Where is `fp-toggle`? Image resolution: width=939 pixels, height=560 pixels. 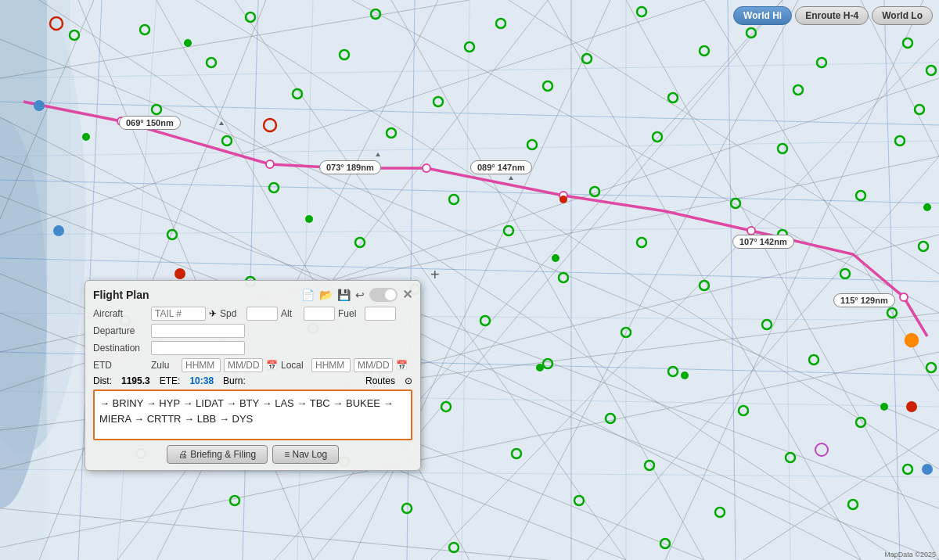 fp-toggle is located at coordinates (383, 295).